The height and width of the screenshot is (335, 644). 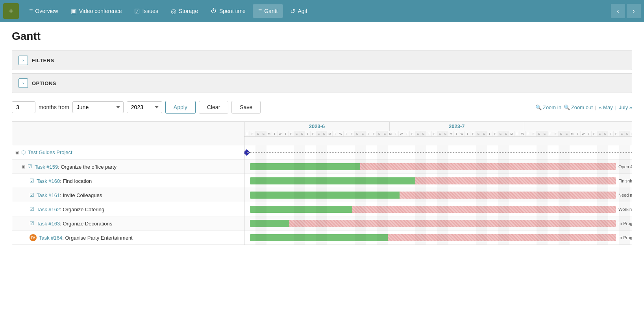 I want to click on gantt-task-list: ▣ ⬡ Test Guides Project ▣ ☑ Task #159: O…, so click(x=128, y=195).